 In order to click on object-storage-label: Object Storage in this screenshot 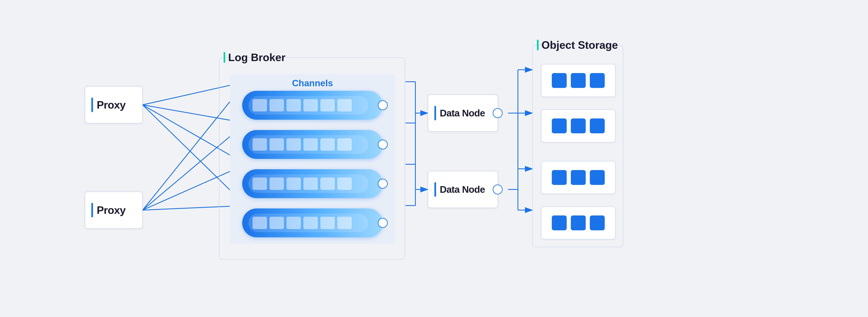, I will do `click(578, 45)`.